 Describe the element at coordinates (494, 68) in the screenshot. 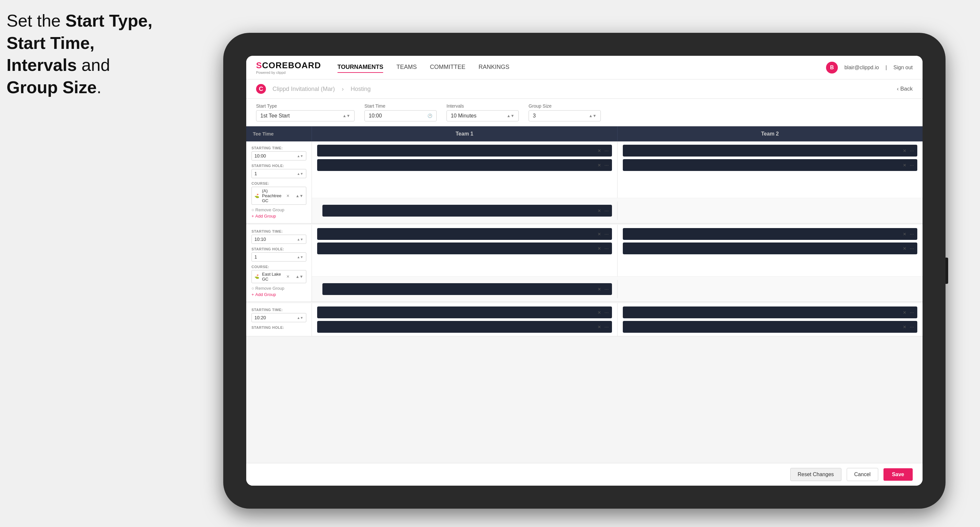

I see `nav-rankings: RANKINGS` at that location.